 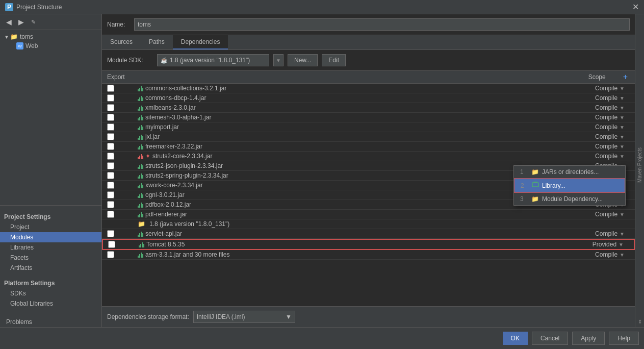 I want to click on sidebar-item-global-libraries: Global Libraries, so click(x=51, y=304).